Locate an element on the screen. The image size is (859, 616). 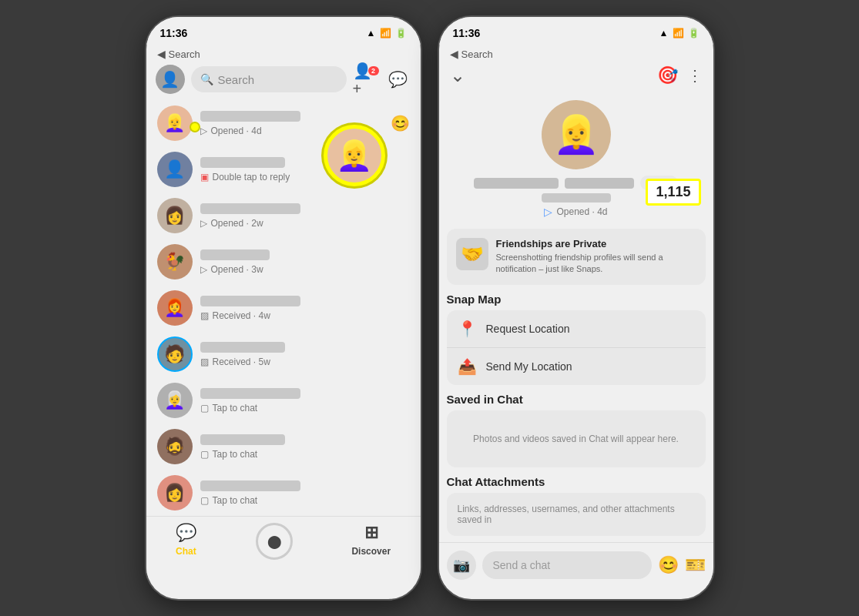
send-location-icon: 📤 is located at coordinates (467, 367).